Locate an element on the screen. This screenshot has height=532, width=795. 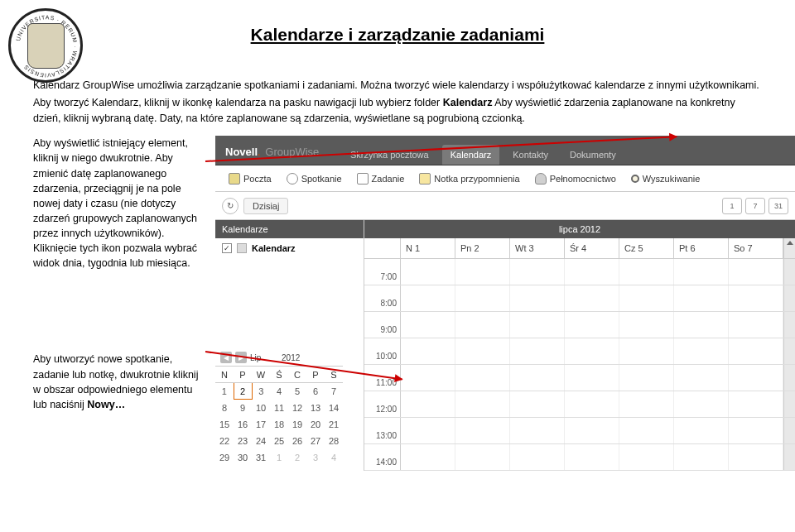
mini-cal-day: 19 is located at coordinates (297, 424).